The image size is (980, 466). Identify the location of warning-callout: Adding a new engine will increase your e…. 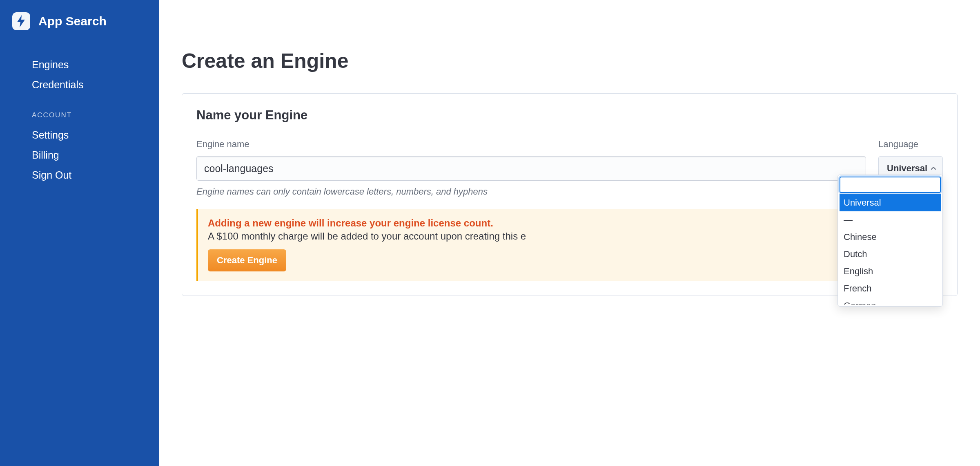
(570, 245).